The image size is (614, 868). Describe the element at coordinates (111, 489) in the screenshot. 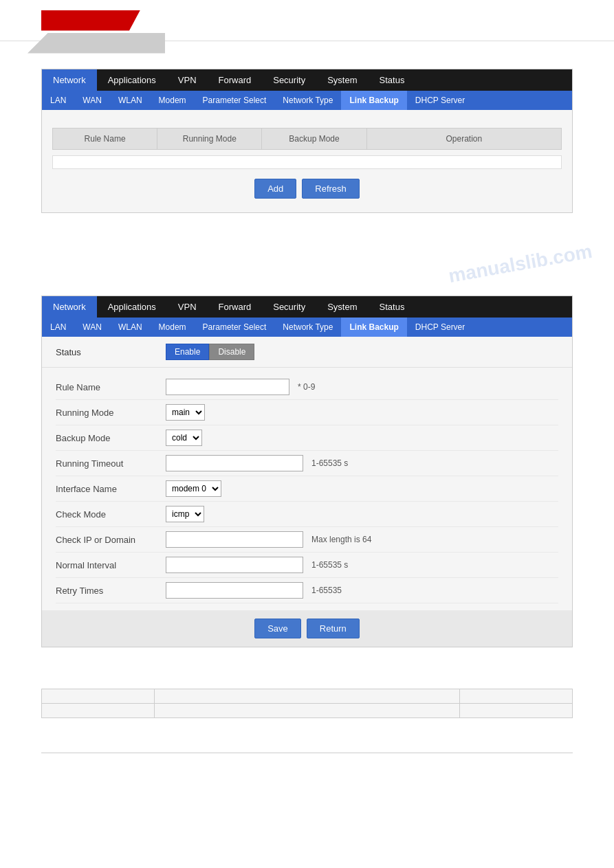

I see `label-interface-name: Interface Name` at that location.